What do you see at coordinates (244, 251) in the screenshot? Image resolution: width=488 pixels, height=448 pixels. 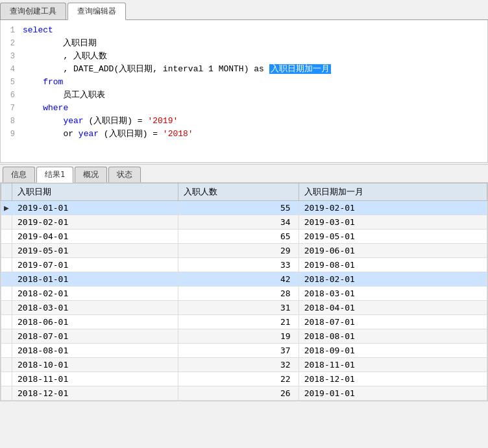 I see `table-row: 2019-05-01292019-06-01` at bounding box center [244, 251].